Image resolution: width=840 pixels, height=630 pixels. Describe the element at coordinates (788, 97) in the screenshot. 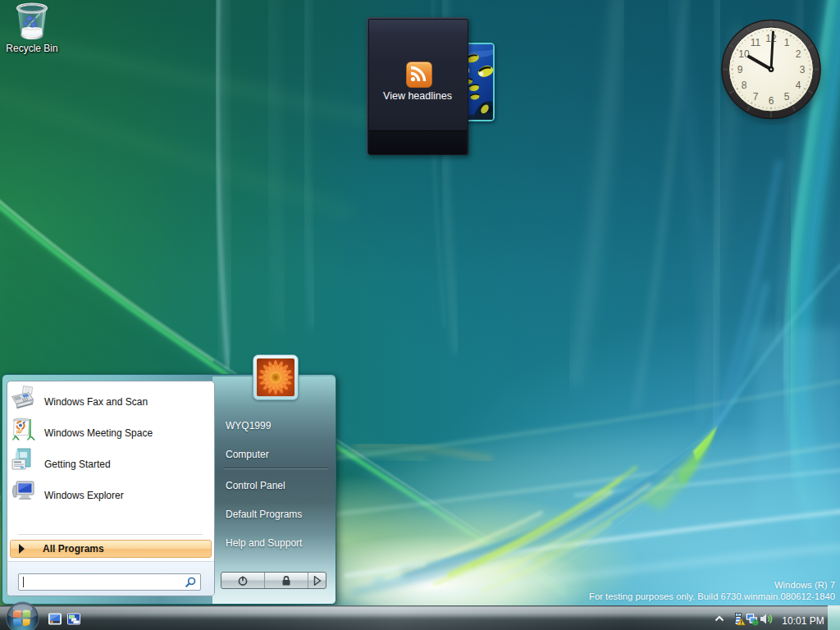

I see `svg-text: 5` at that location.